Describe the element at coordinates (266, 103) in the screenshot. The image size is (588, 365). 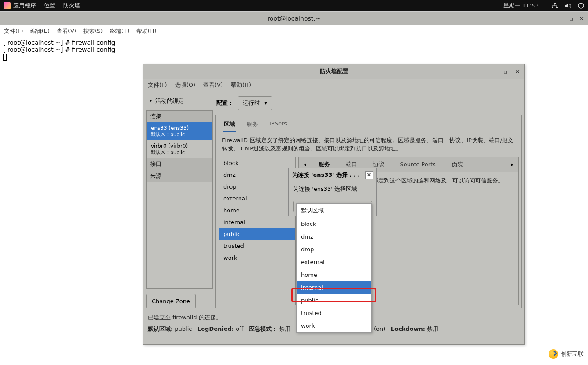
I see `caret-down-icon: ▾` at that location.